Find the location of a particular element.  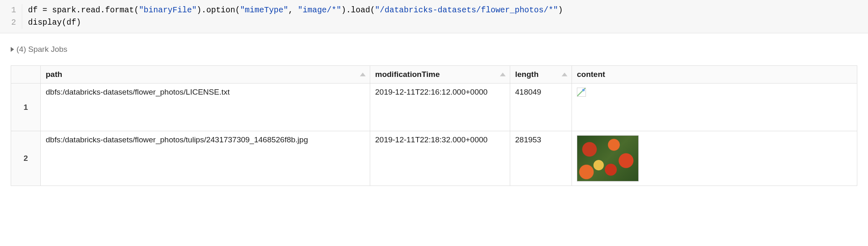

code-token: , is located at coordinates (293, 10).